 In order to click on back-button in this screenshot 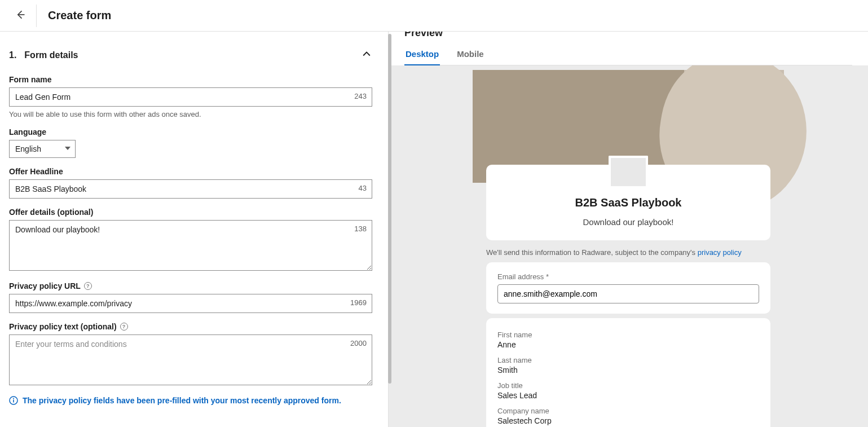, I will do `click(20, 16)`.